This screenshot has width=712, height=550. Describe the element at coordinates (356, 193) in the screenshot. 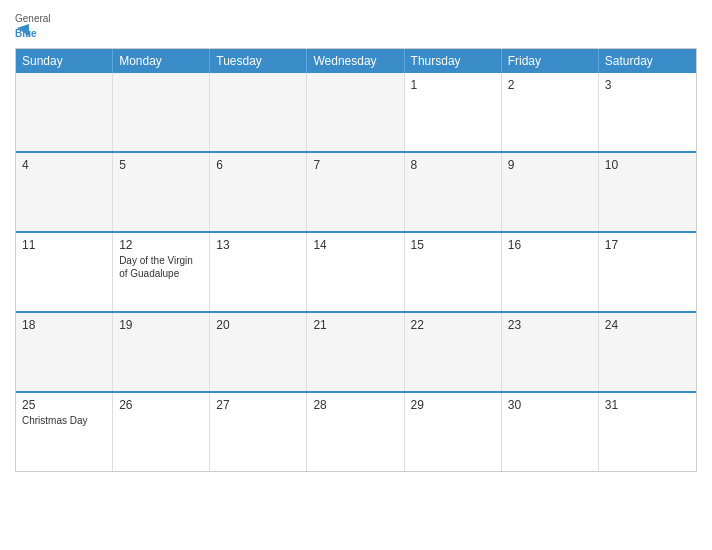

I see `week-row-2: 45678910` at that location.